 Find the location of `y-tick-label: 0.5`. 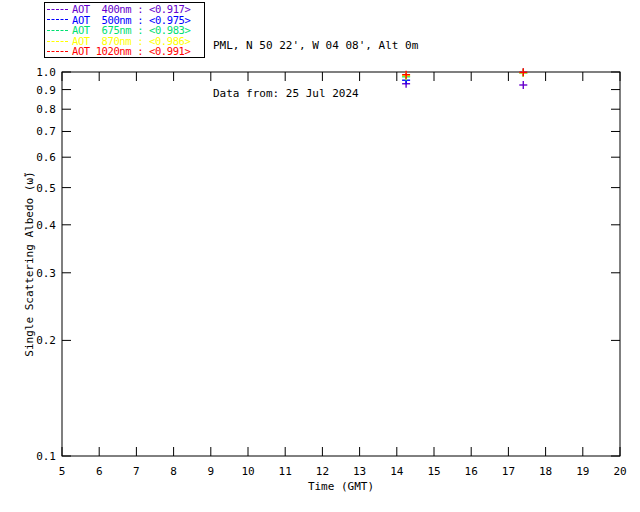

y-tick-label: 0.5 is located at coordinates (46, 188).